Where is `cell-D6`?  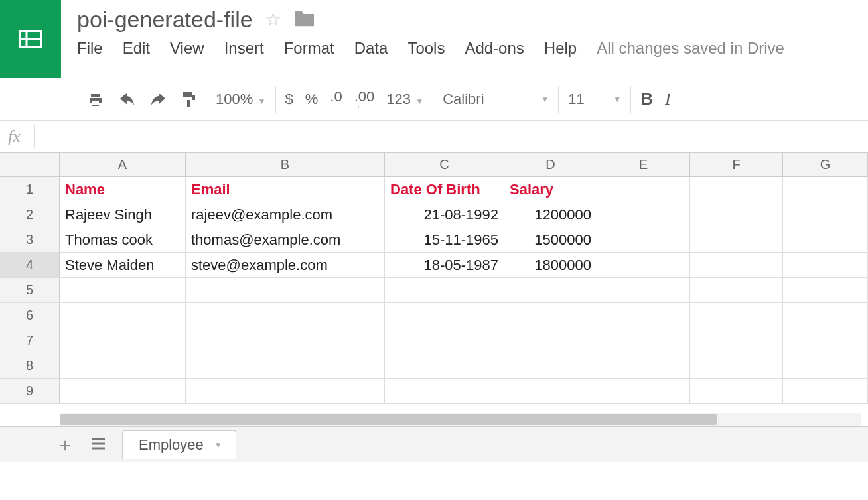 cell-D6 is located at coordinates (551, 316).